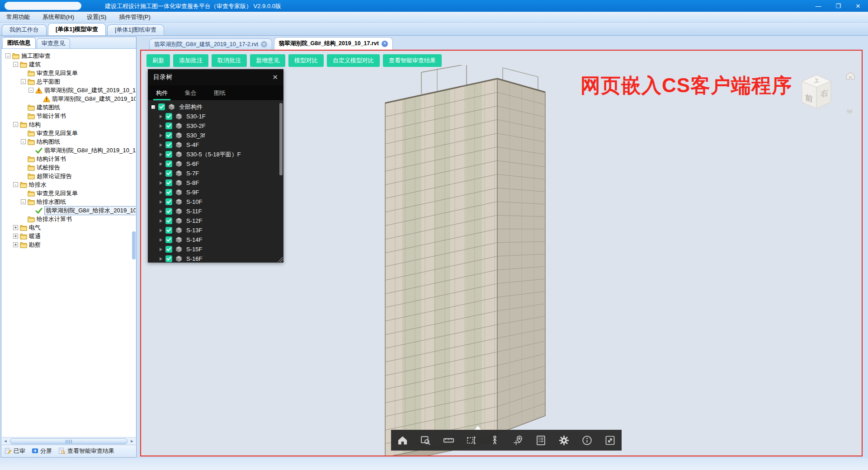  I want to click on minimize-button: —, so click(818, 6).